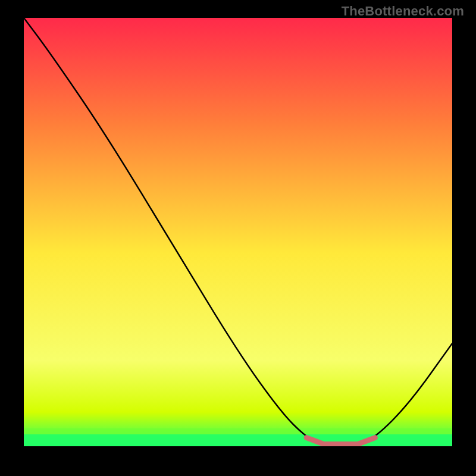 Image resolution: width=476 pixels, height=476 pixels. I want to click on bottom-band, so click(238, 440).